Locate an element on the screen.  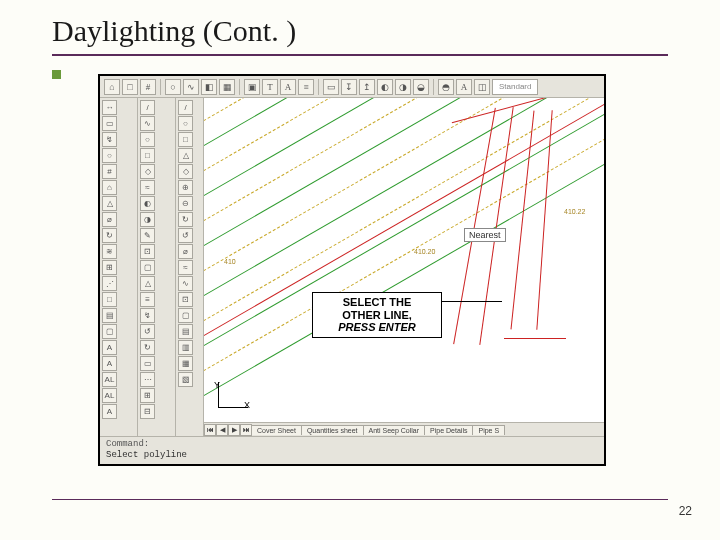
page-number: 22 is located at coordinates (686, 511).